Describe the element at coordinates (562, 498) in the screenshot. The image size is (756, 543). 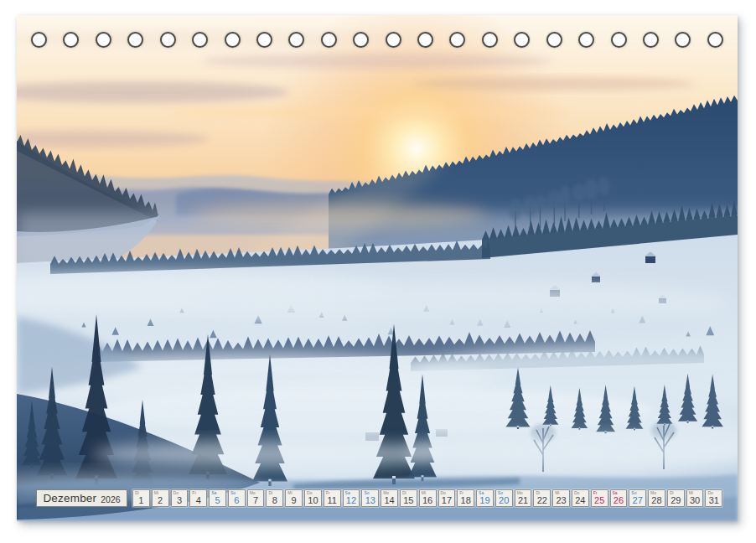
I see `day-cell: Mi 23` at that location.